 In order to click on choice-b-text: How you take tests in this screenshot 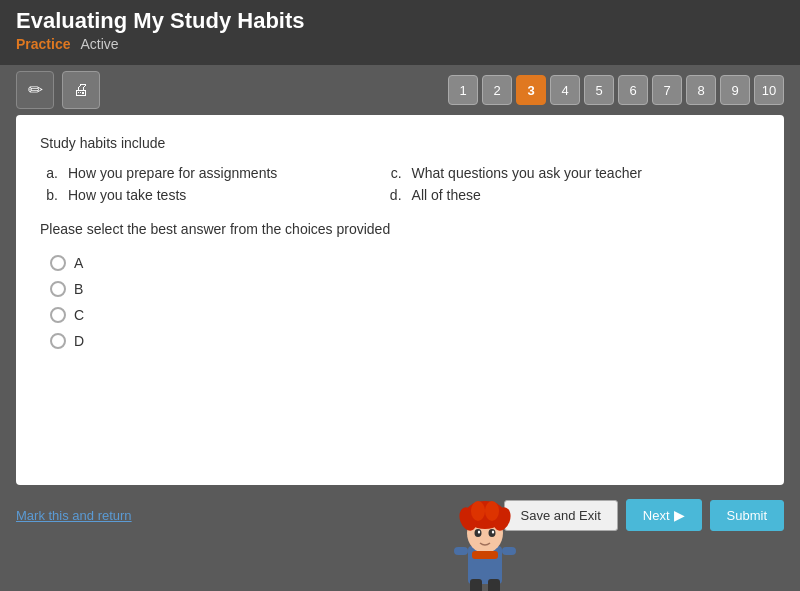, I will do `click(224, 195)`.